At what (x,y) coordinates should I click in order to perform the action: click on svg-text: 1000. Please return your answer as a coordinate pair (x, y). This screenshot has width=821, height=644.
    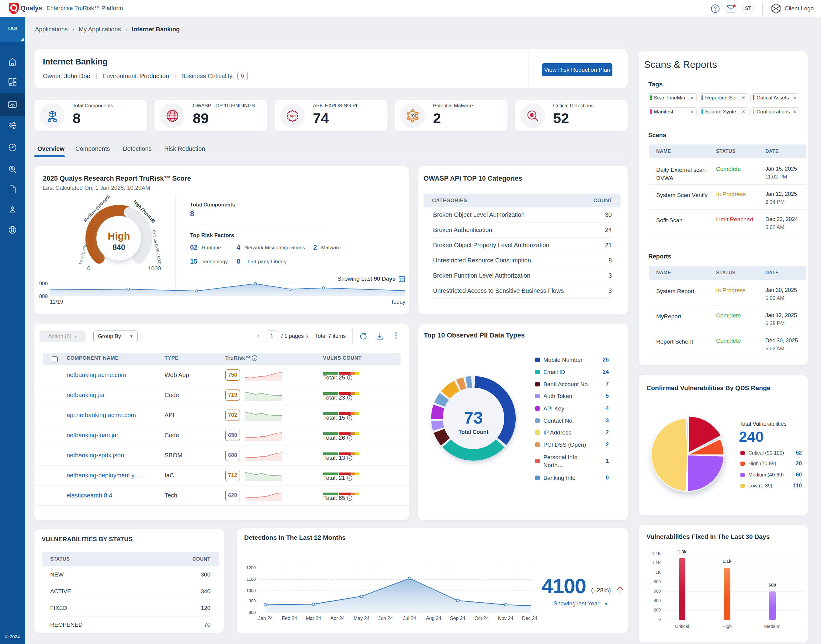
    Looking at the image, I should click on (155, 268).